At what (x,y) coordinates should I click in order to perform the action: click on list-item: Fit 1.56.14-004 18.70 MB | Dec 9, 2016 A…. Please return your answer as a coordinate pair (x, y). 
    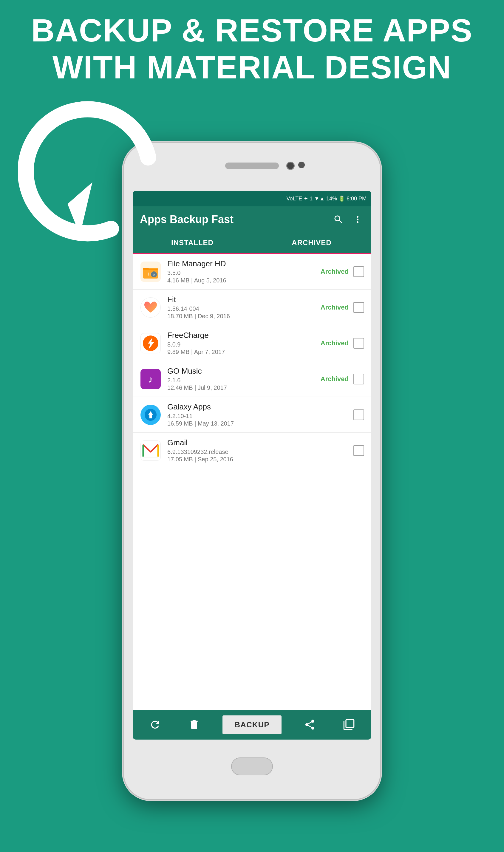
    Looking at the image, I should click on (252, 308).